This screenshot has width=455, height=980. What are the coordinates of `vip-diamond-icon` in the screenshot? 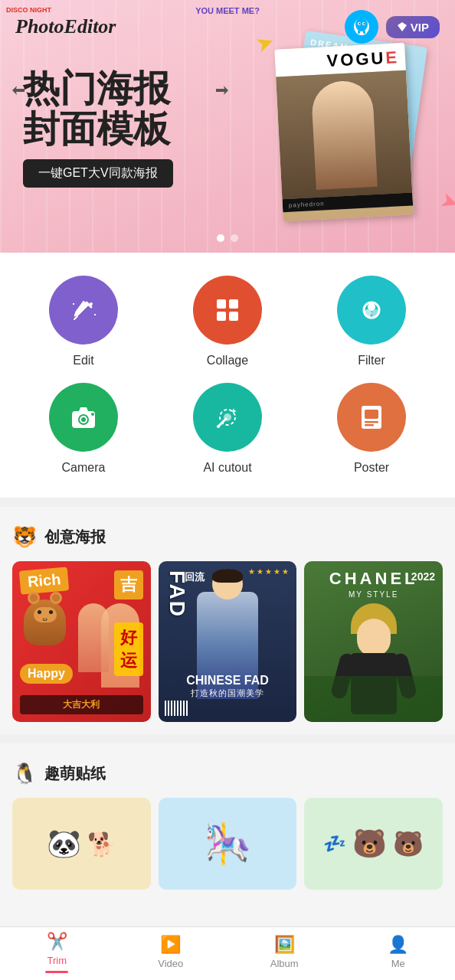 It's located at (402, 27).